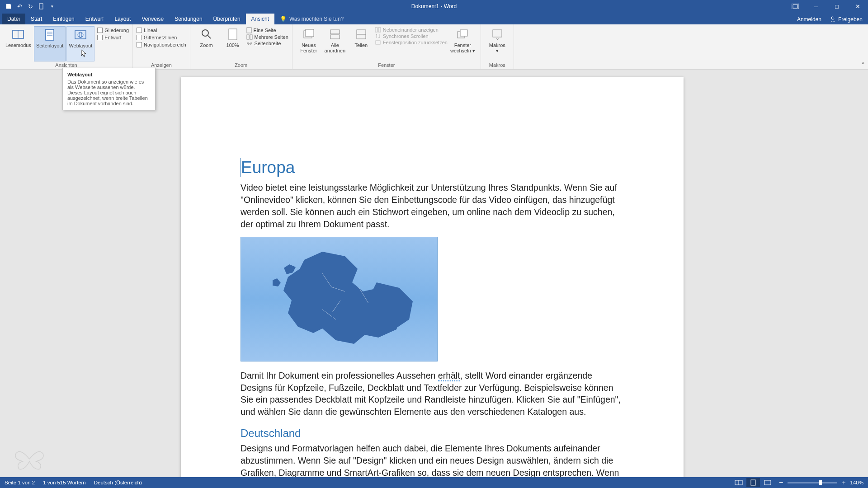 The image size is (868, 488). Describe the element at coordinates (809, 19) in the screenshot. I see `signin-link: Anmelden` at that location.